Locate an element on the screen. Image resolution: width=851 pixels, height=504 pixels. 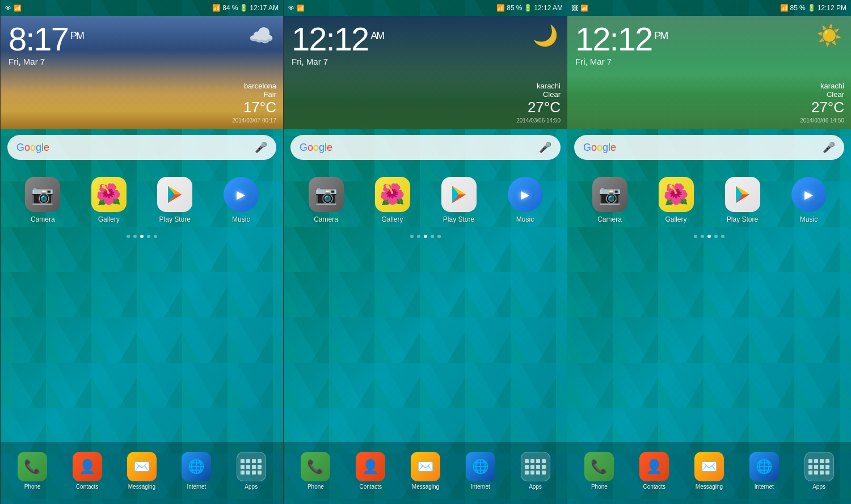
weather-updated-1: 2014/03/07 00:17 is located at coordinates (254, 120).